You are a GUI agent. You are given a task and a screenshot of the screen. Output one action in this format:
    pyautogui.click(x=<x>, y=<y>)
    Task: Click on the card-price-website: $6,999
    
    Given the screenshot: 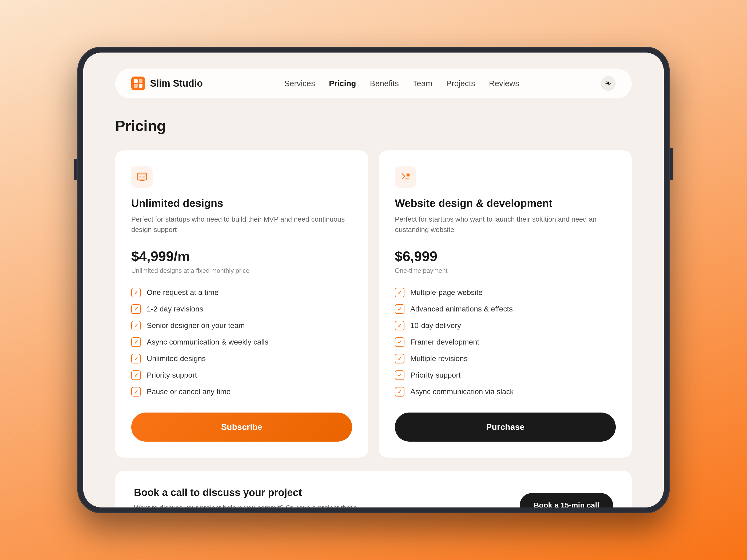 What is the action you would take?
    pyautogui.click(x=505, y=256)
    